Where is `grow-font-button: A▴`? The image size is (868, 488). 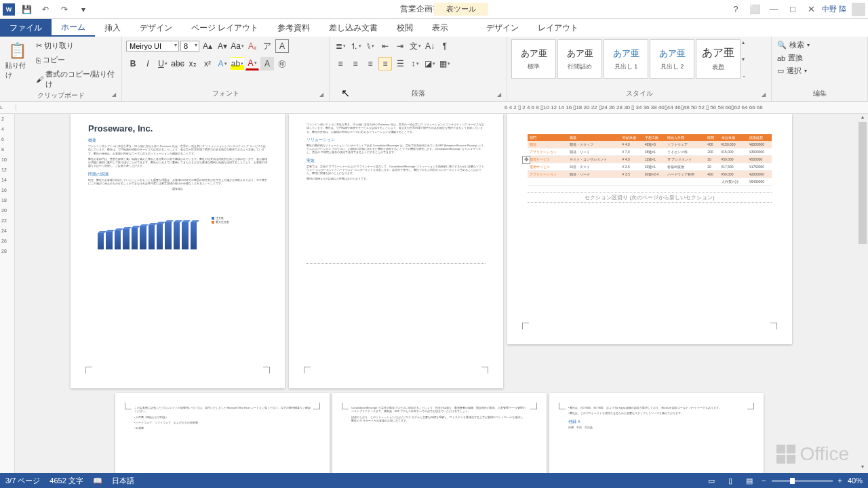 grow-font-button: A▴ is located at coordinates (208, 46).